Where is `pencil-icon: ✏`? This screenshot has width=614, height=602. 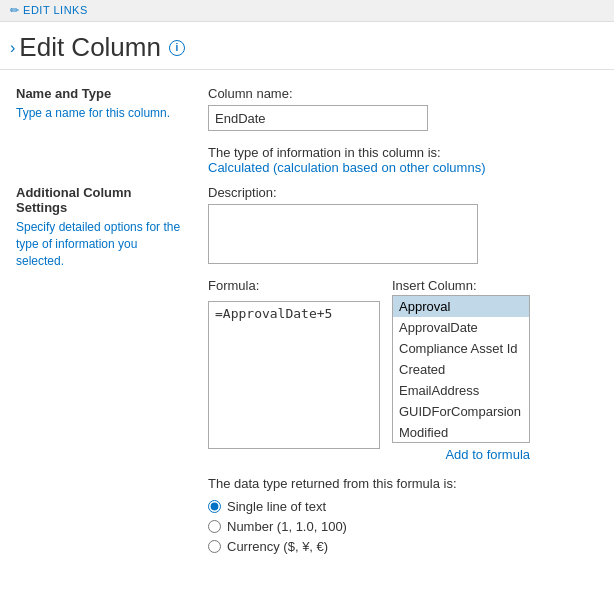 pencil-icon: ✏ is located at coordinates (15, 10).